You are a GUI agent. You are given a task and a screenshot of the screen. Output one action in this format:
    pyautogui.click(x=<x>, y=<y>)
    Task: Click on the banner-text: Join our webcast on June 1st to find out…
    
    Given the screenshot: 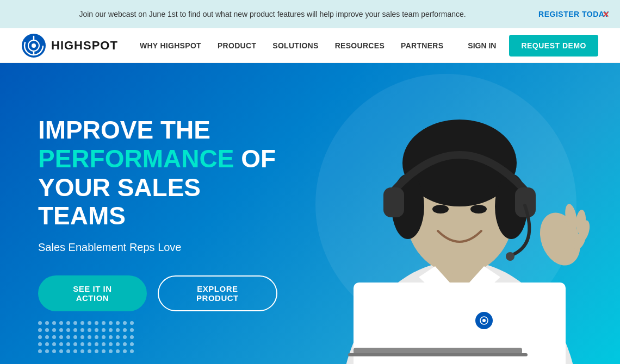 What is the action you would take?
    pyautogui.click(x=272, y=14)
    